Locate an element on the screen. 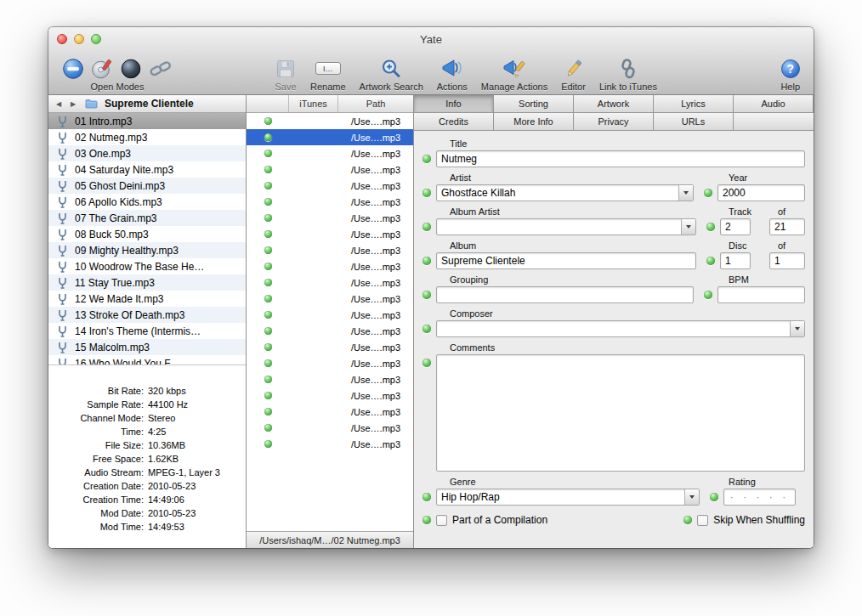 This screenshot has width=862, height=616. track-input is located at coordinates (735, 227).